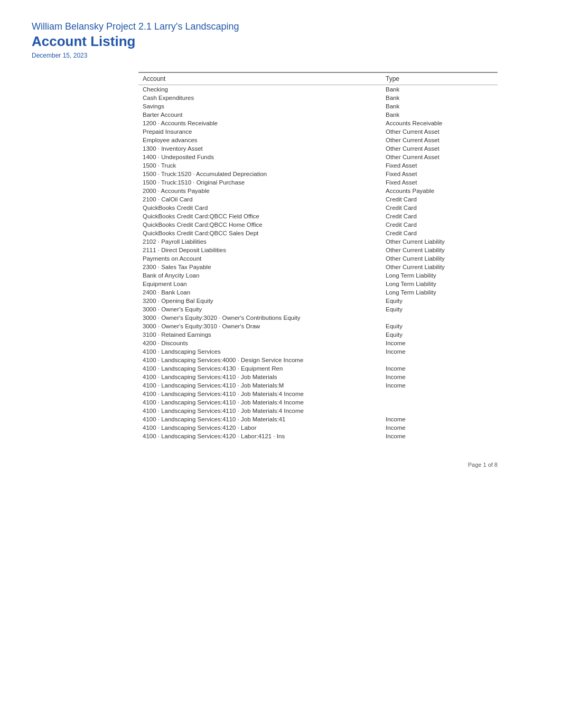  I want to click on table-row: 3100 · Retained EarningsEquity, so click(318, 335).